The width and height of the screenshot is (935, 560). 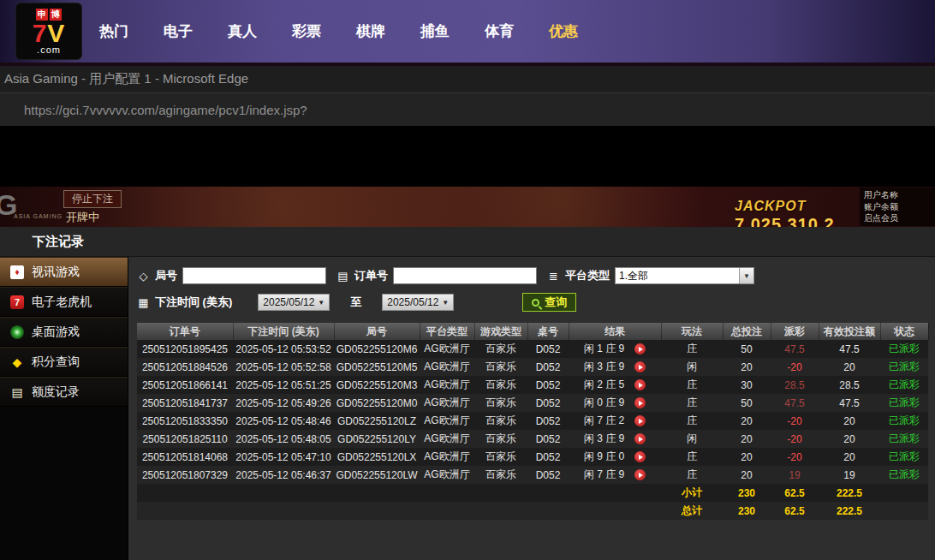 What do you see at coordinates (550, 302) in the screenshot?
I see `search-button: 查询` at bounding box center [550, 302].